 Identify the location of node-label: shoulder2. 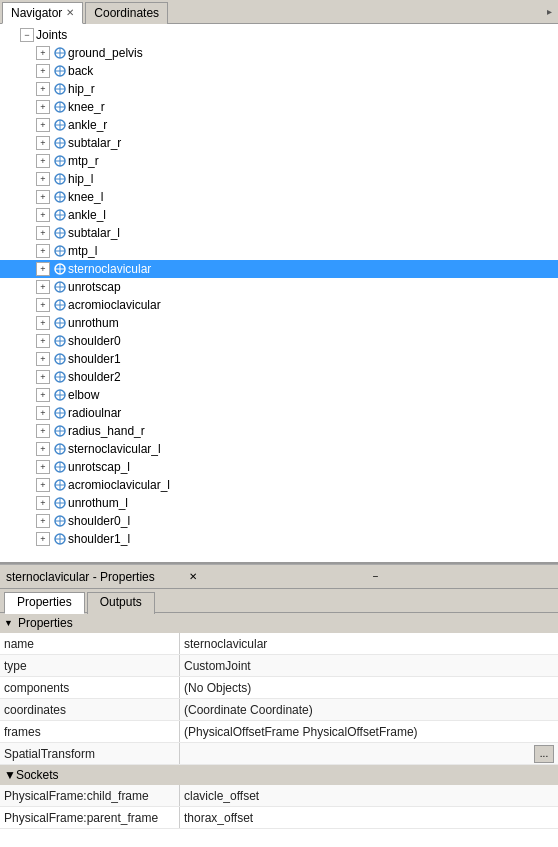
(94, 377).